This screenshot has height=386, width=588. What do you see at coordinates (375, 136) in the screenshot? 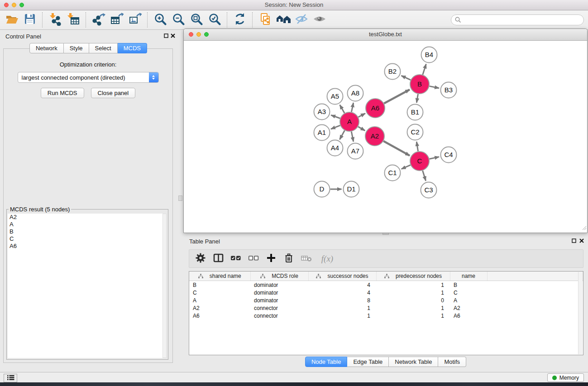
I see `graph-node-A2: A2` at bounding box center [375, 136].